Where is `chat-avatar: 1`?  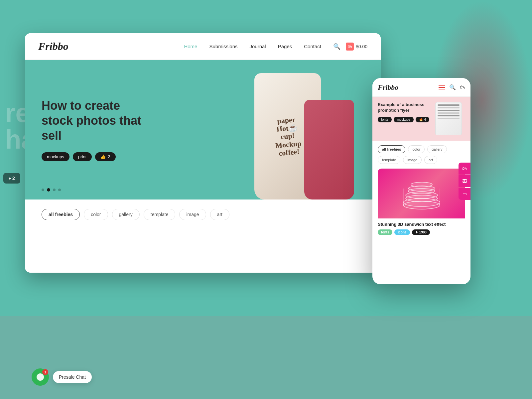 chat-avatar: 1 is located at coordinates (40, 377).